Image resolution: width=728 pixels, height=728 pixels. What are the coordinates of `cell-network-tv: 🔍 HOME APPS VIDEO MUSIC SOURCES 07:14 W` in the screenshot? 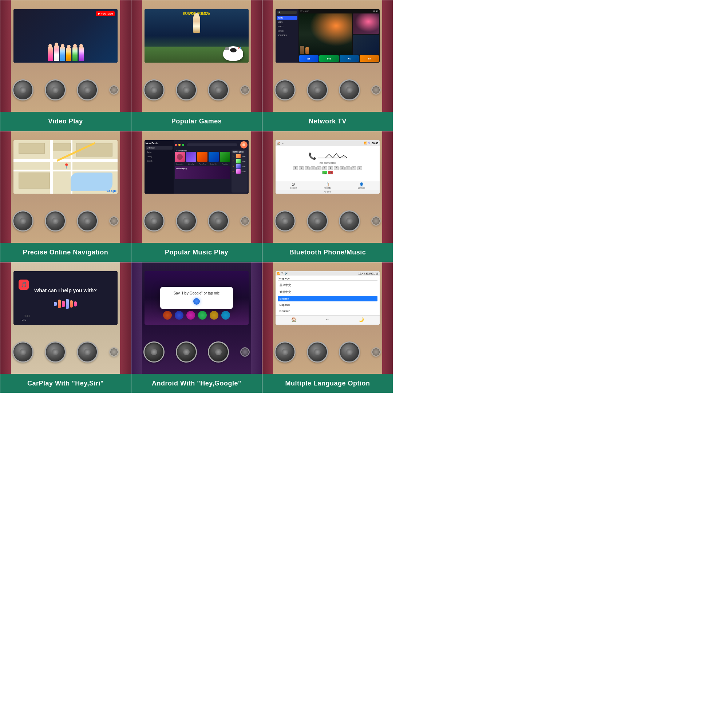 It's located at (328, 66).